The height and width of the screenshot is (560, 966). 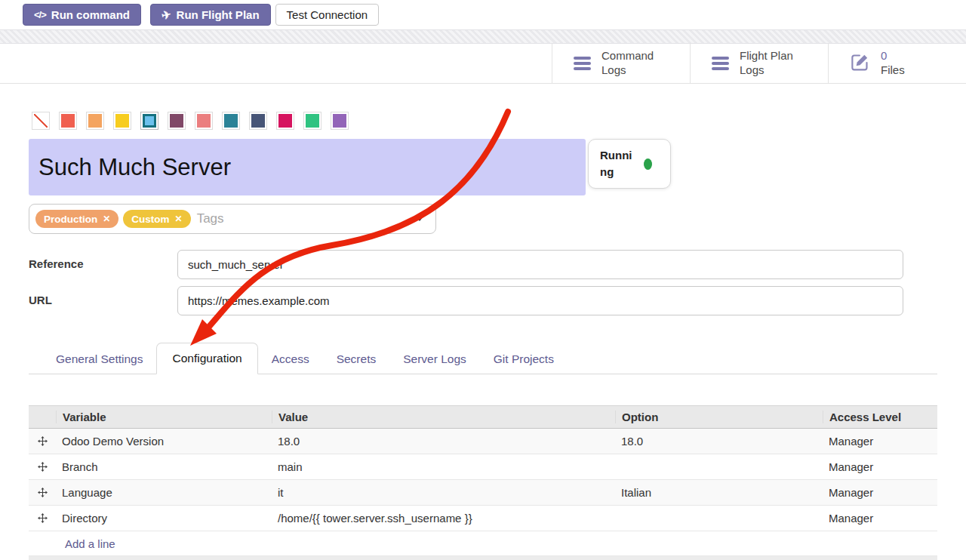 I want to click on url-row: URL, so click(x=483, y=300).